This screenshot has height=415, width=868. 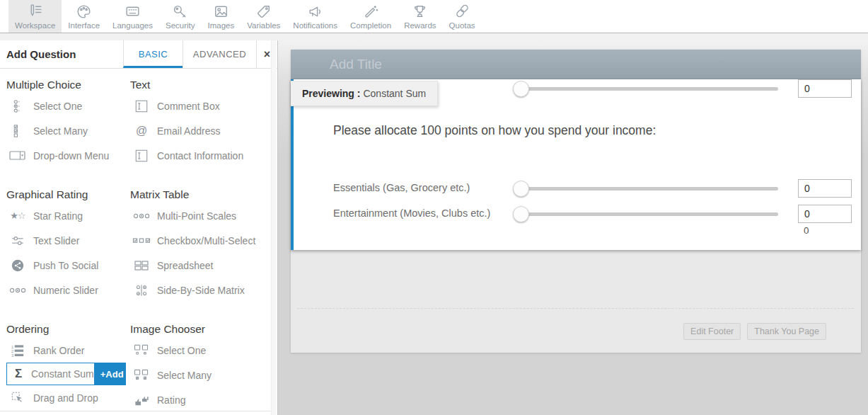 I want to click on sidebar-item-text-slider: Text Slider, so click(x=68, y=241).